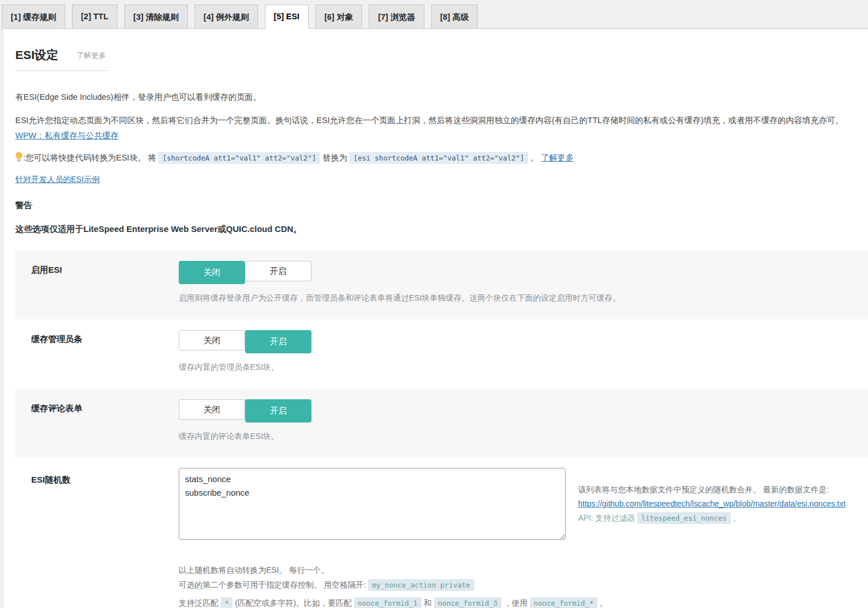 The height and width of the screenshot is (608, 868). Describe the element at coordinates (564, 602) in the screenshot. I see `nonce-formid-wildcard-code: nonce_formid_*` at that location.